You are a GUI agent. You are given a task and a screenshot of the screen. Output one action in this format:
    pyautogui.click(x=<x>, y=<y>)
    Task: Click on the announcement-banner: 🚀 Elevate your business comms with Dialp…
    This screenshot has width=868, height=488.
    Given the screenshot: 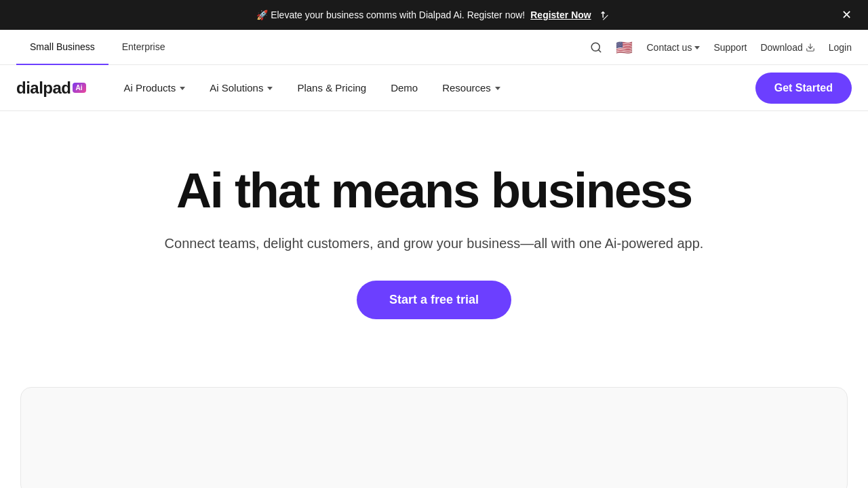 What is the action you would take?
    pyautogui.click(x=434, y=15)
    